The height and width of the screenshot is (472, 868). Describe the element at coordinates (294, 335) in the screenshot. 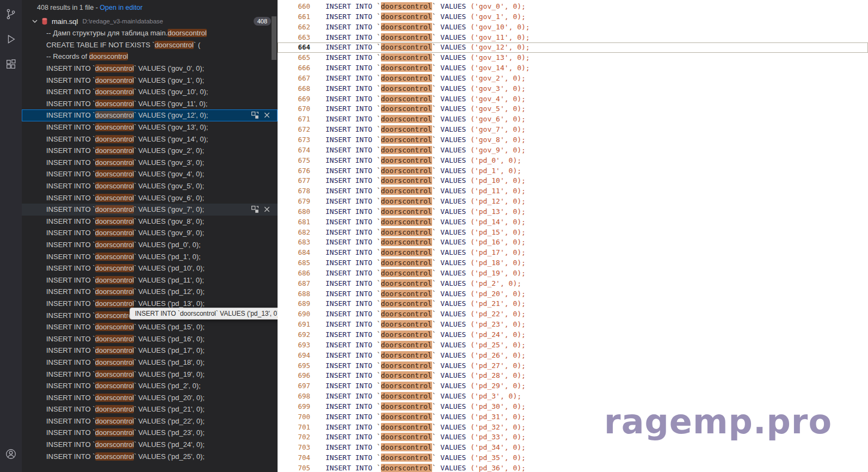

I see `line-number: 692` at that location.